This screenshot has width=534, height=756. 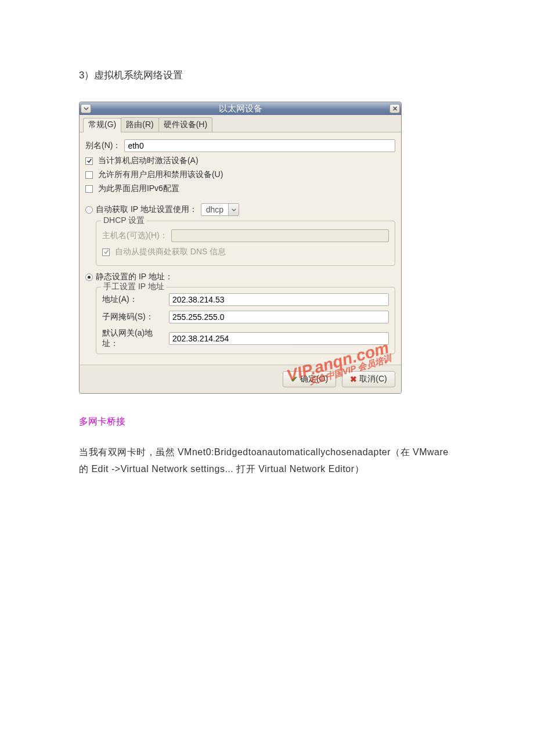 What do you see at coordinates (124, 221) in the screenshot?
I see `dhcp-group-title: DHCP 设置` at bounding box center [124, 221].